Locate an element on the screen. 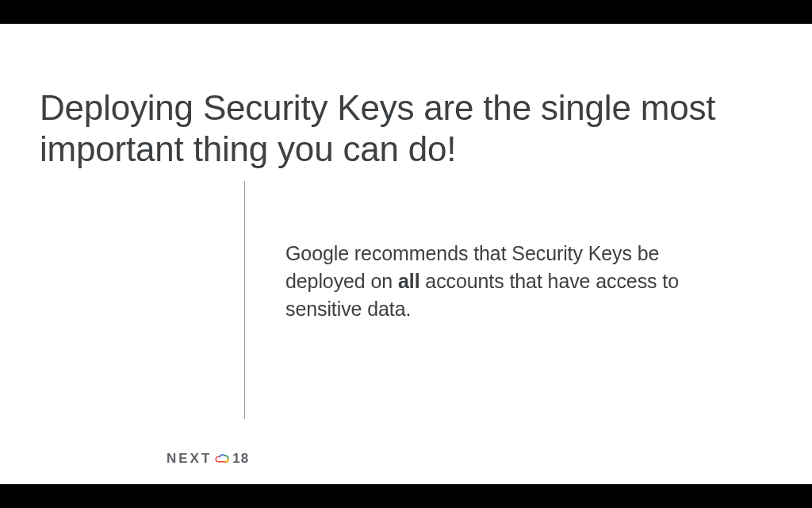 This screenshot has width=812, height=508. body-text-bold: all is located at coordinates (409, 281).